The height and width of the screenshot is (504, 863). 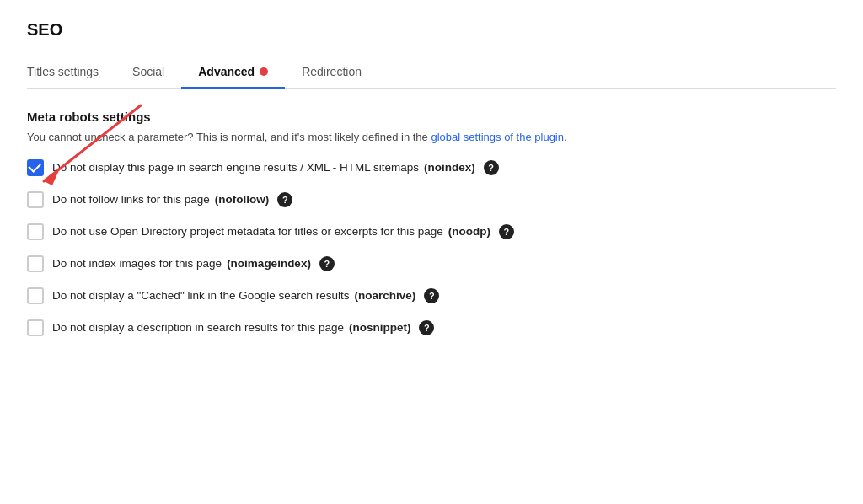 I want to click on tab-social: Social, so click(x=148, y=72).